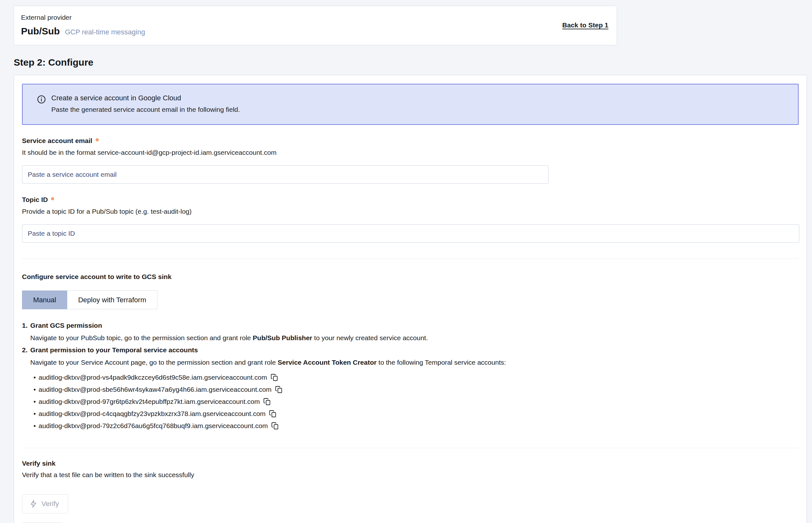  Describe the element at coordinates (149, 401) in the screenshot. I see `service-account-email: auditlog-dktxv@prod-97gr6tp6zkv2t4epubff…` at that location.